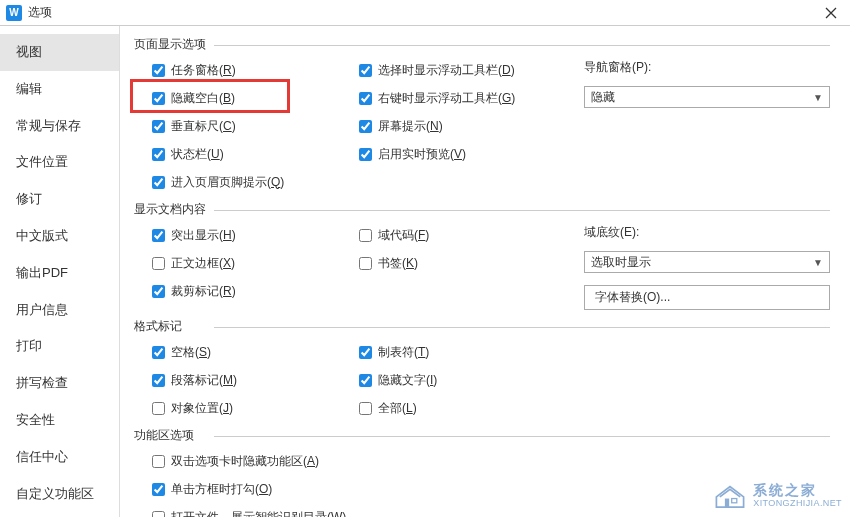  Describe the element at coordinates (191, 352) in the screenshot. I see `spaces-label: 空格(S)` at that location.